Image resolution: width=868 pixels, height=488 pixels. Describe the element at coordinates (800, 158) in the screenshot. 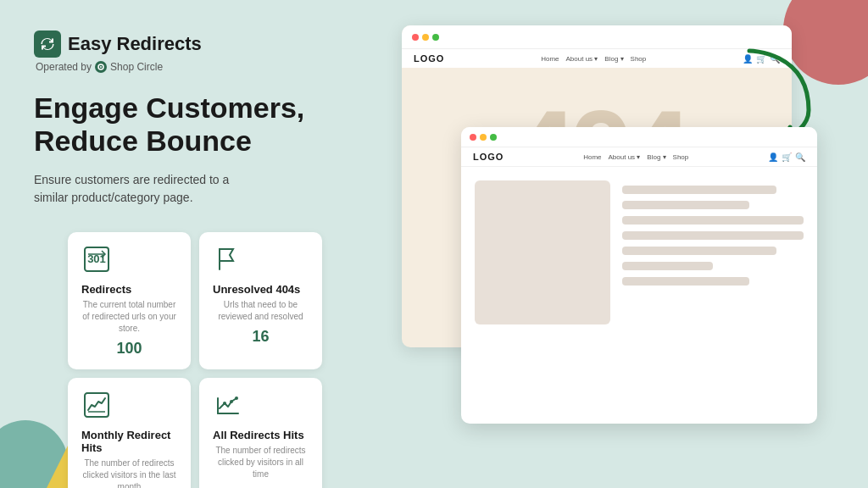

I see `front-search-icon: 🔍` at that location.